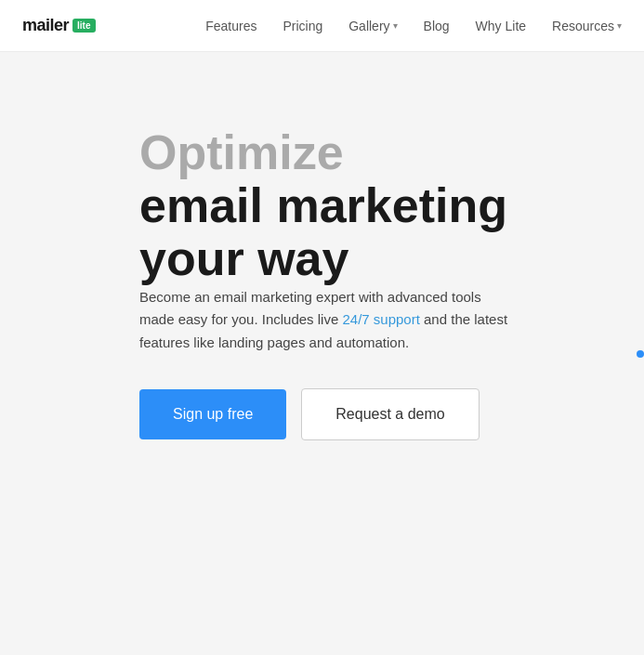 The image size is (644, 655). I want to click on support-link: 24/7 support, so click(381, 320).